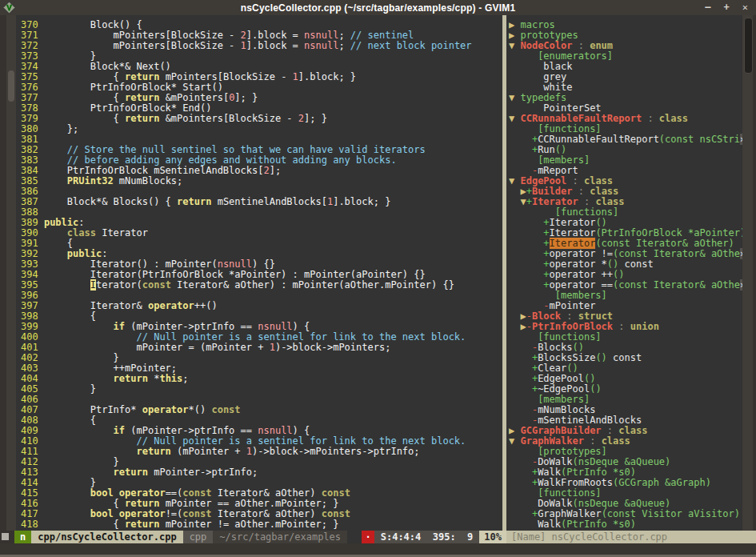 The image size is (756, 557). Describe the element at coordinates (32, 368) in the screenshot. I see `line-number: 403` at that location.